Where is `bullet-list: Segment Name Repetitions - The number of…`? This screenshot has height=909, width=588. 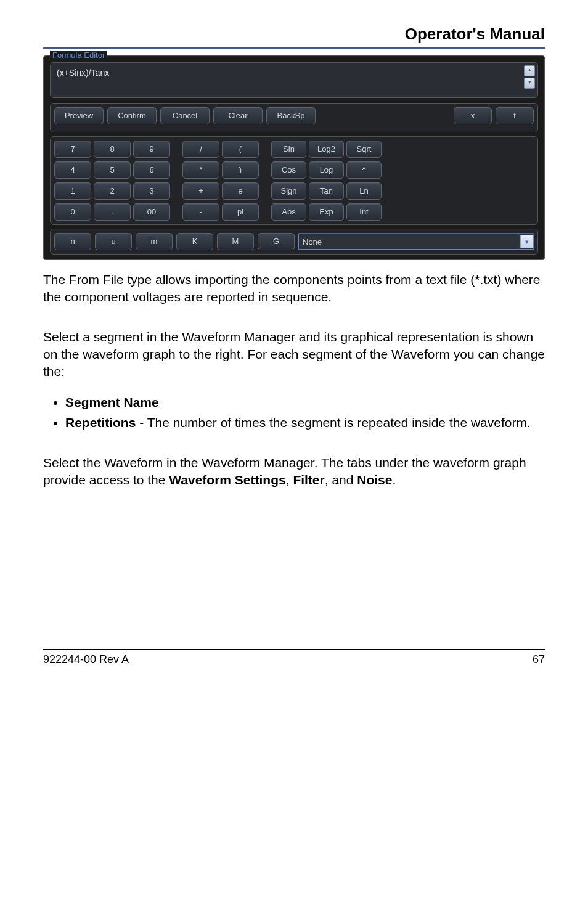 bullet-list: Segment Name Repetitions - The number of… is located at coordinates (305, 413).